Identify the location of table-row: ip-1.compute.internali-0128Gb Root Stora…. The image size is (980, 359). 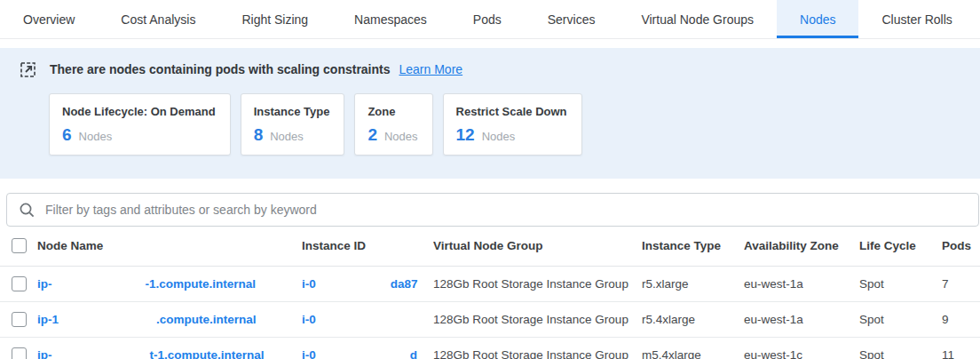
(490, 319).